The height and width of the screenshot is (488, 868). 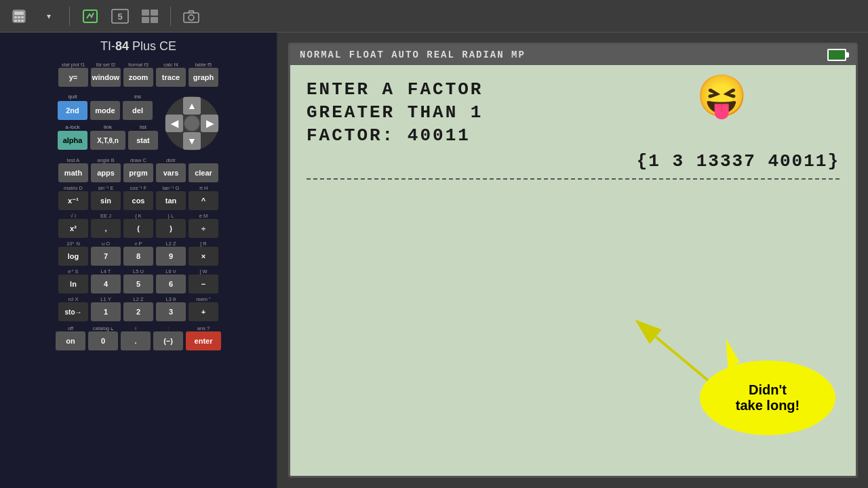 I want to click on btn-8: 8, so click(x=138, y=256).